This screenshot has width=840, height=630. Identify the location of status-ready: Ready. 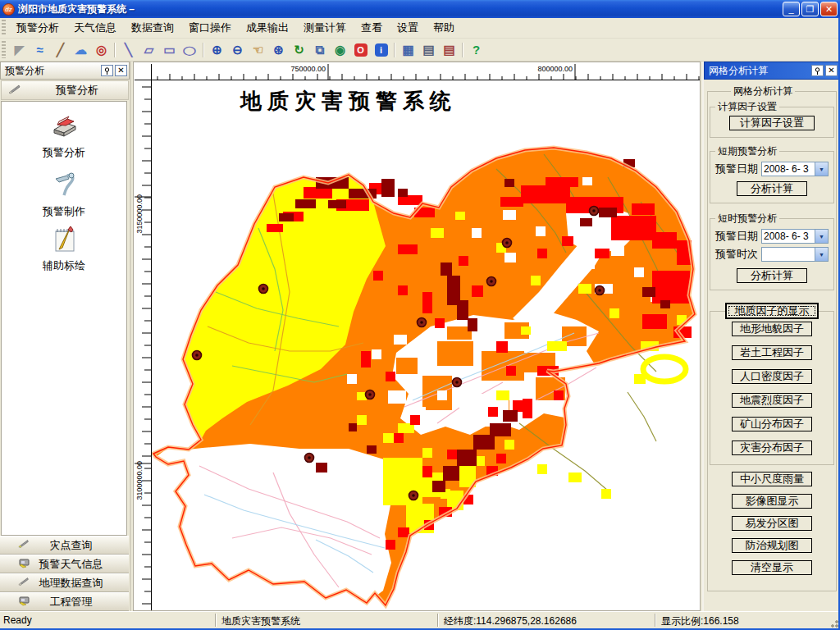
(18, 620).